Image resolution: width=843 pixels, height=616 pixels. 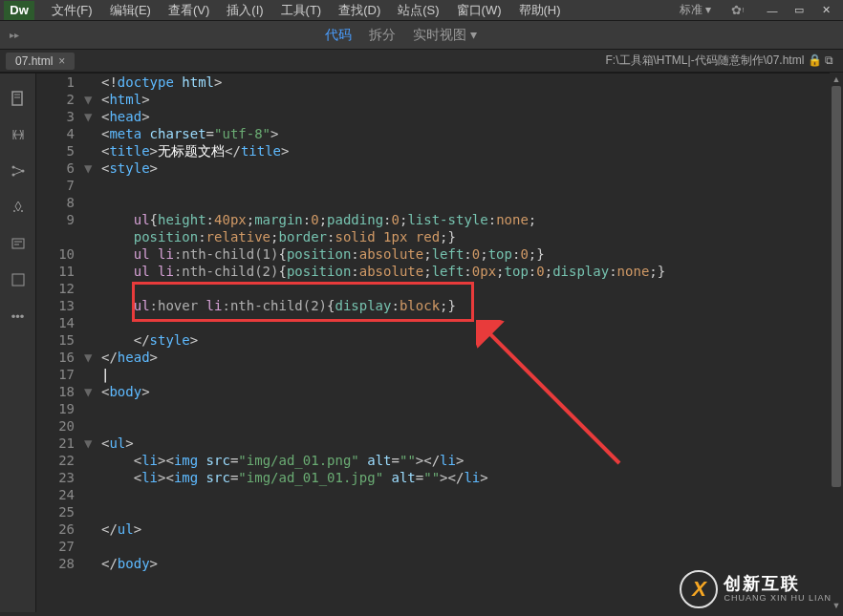 What do you see at coordinates (61, 61) in the screenshot?
I see `close-tab-icon: ×` at bounding box center [61, 61].